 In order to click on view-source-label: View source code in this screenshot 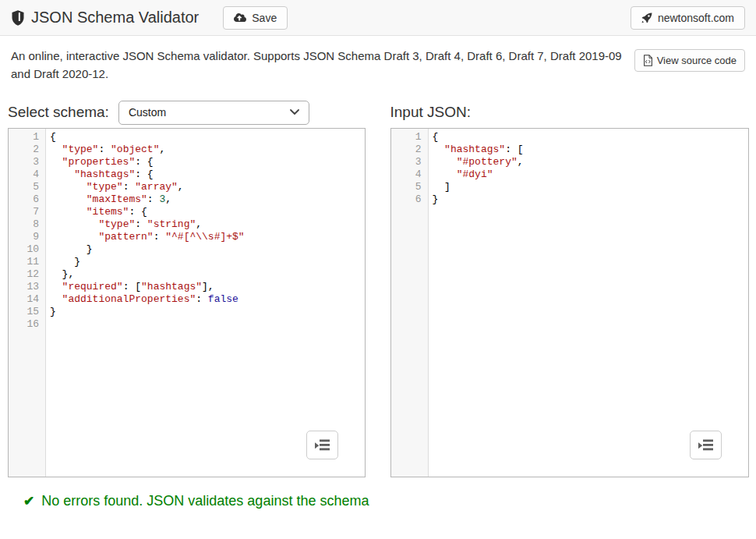, I will do `click(697, 61)`.